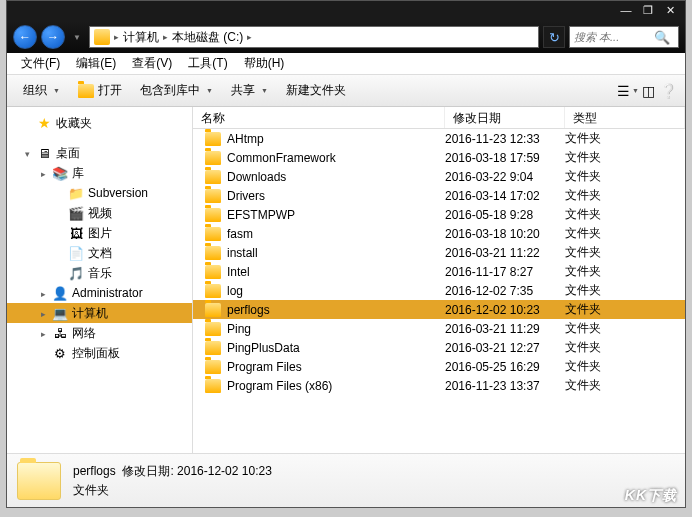 This screenshot has width=692, height=517. Describe the element at coordinates (208, 38) in the screenshot. I see `breadcrumb-drive: 本地磁盘 (C:)` at that location.